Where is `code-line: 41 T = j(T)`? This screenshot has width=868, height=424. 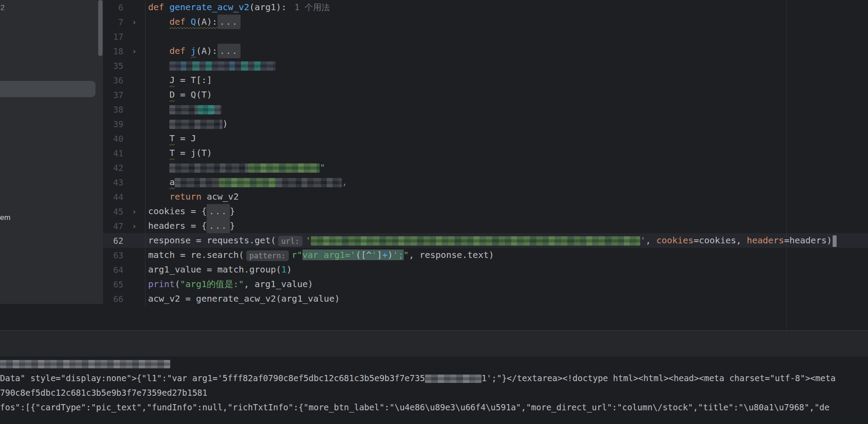
code-line: 41 T = j(T) is located at coordinates (486, 153).